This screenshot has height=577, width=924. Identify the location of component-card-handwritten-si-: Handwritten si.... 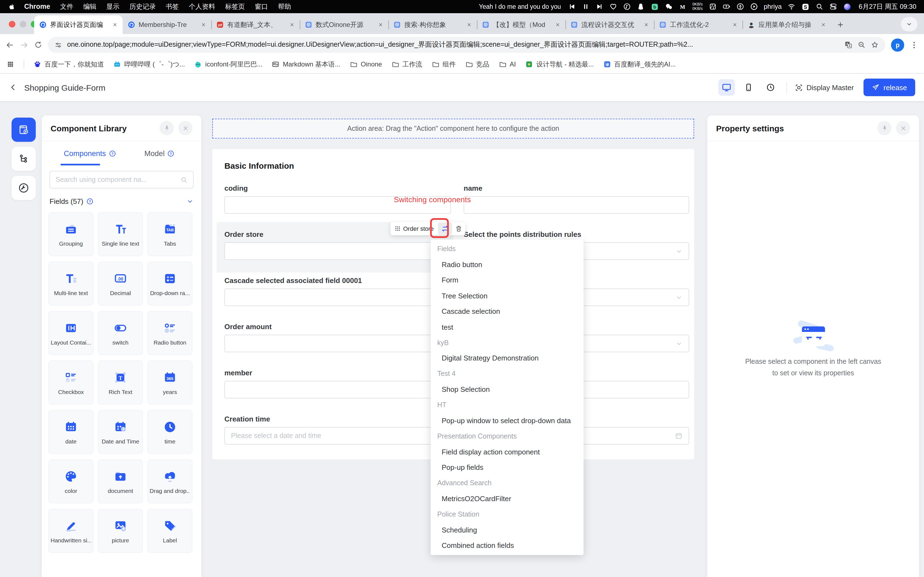
(71, 531).